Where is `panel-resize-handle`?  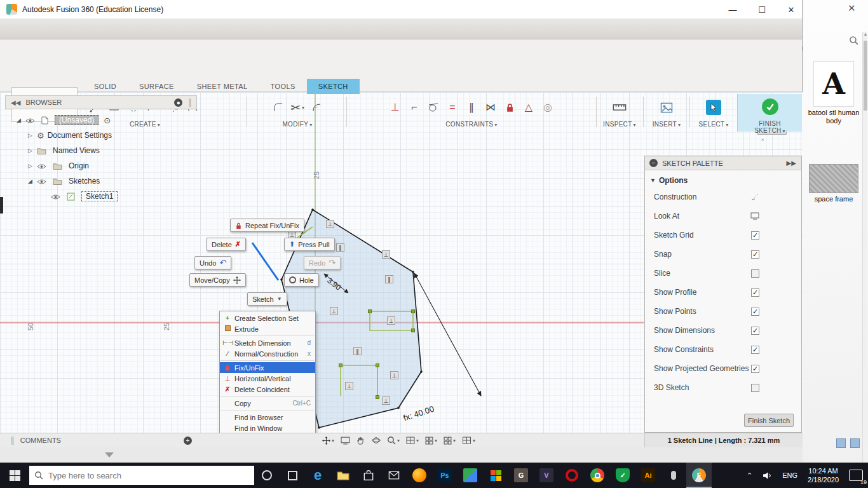 panel-resize-handle is located at coordinates (1, 205).